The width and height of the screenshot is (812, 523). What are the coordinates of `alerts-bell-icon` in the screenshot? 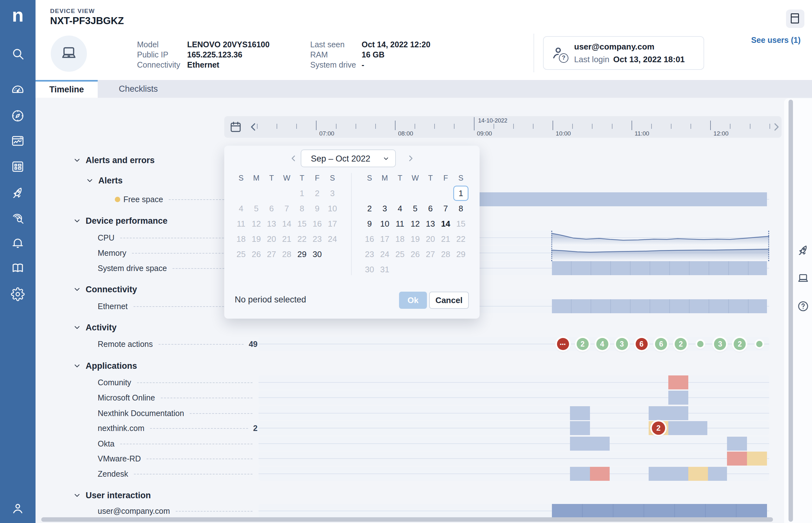 It's located at (18, 243).